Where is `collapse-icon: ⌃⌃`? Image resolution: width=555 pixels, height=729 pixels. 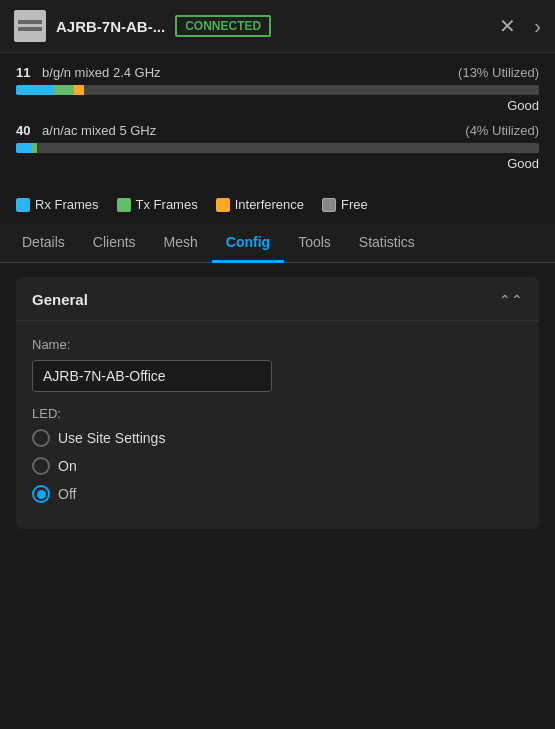
collapse-icon: ⌃⌃ is located at coordinates (511, 300).